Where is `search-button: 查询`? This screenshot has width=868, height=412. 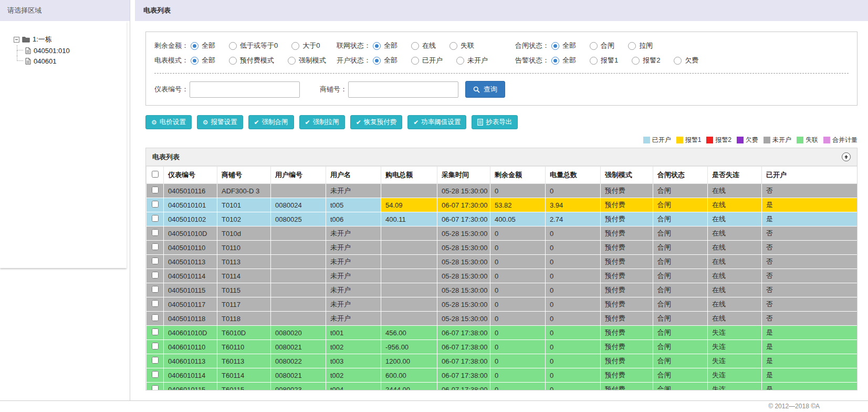 search-button: 查询 is located at coordinates (485, 89).